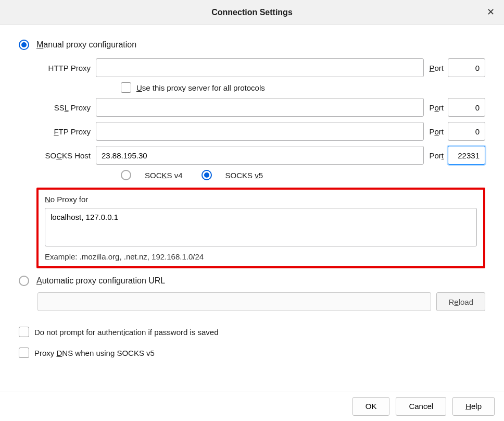  What do you see at coordinates (262, 107) in the screenshot?
I see `ssl-proxy-row: SSL Proxy Port` at bounding box center [262, 107].